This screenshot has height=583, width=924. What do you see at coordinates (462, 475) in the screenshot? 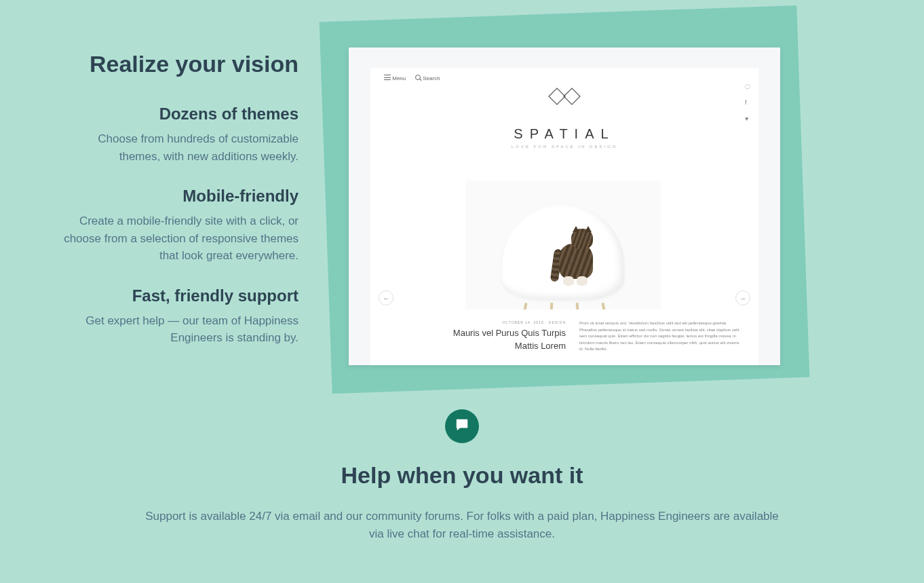
I see `help-title: Help when you want it` at bounding box center [462, 475].